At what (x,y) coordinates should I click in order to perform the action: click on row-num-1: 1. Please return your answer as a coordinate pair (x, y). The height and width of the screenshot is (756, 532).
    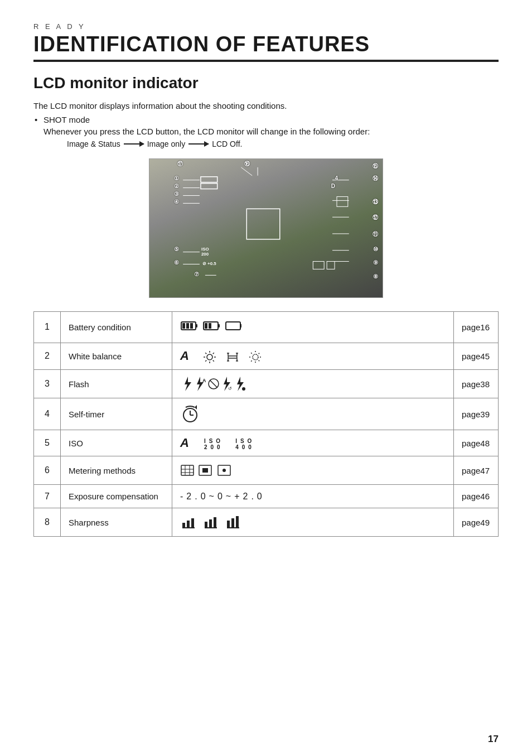
    Looking at the image, I should click on (47, 327).